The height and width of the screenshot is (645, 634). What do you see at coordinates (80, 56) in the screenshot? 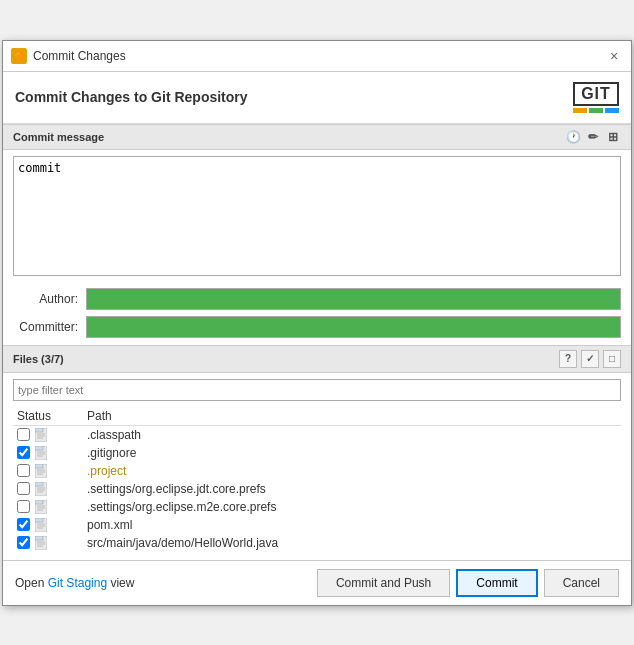
I see `window-title: Commit Changes` at bounding box center [80, 56].